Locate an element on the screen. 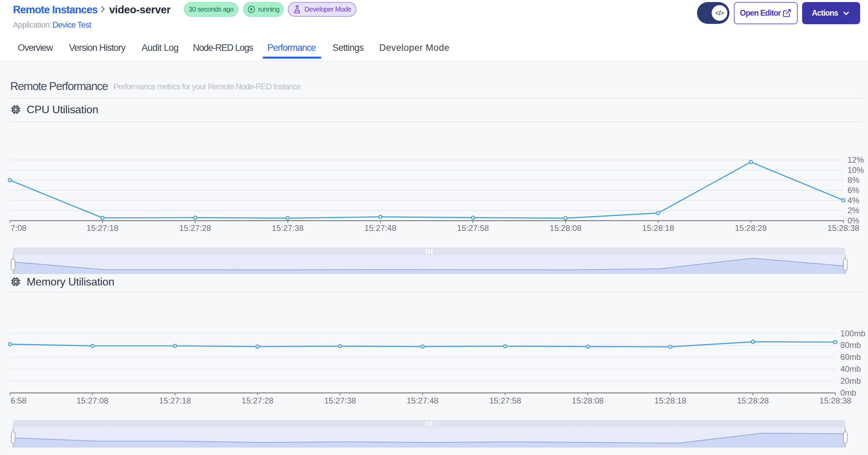 Image resolution: width=868 pixels, height=455 pixels. svg-text: 12% is located at coordinates (856, 160).